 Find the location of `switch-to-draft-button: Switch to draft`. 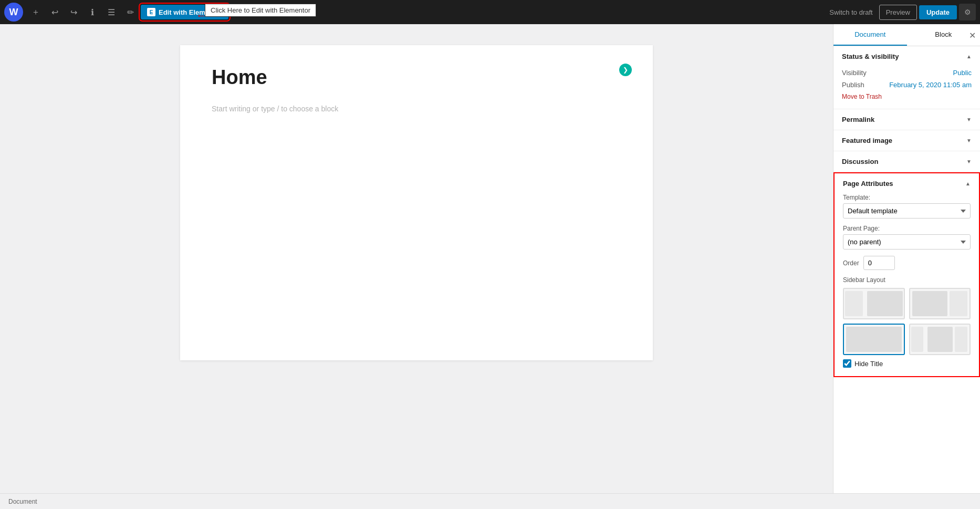

switch-to-draft-button: Switch to draft is located at coordinates (851, 13).